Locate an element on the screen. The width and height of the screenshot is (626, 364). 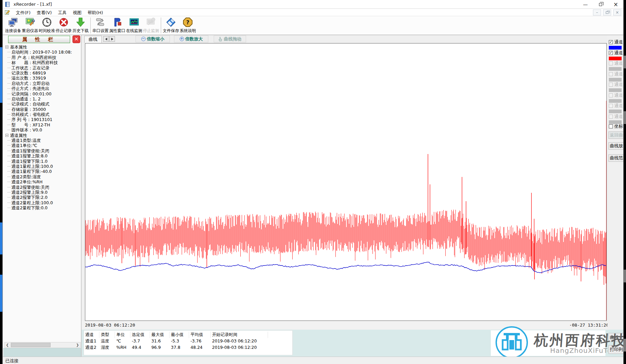
mdi-close-button: × is located at coordinates (617, 12).